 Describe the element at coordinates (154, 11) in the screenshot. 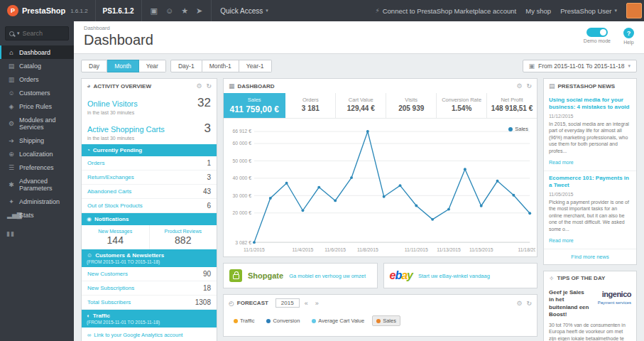

I see `cart-icon: ▣` at that location.